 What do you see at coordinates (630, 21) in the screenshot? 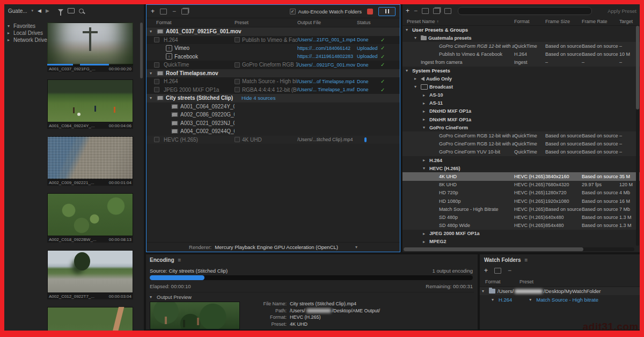
I see `column-target: Target` at bounding box center [630, 21].